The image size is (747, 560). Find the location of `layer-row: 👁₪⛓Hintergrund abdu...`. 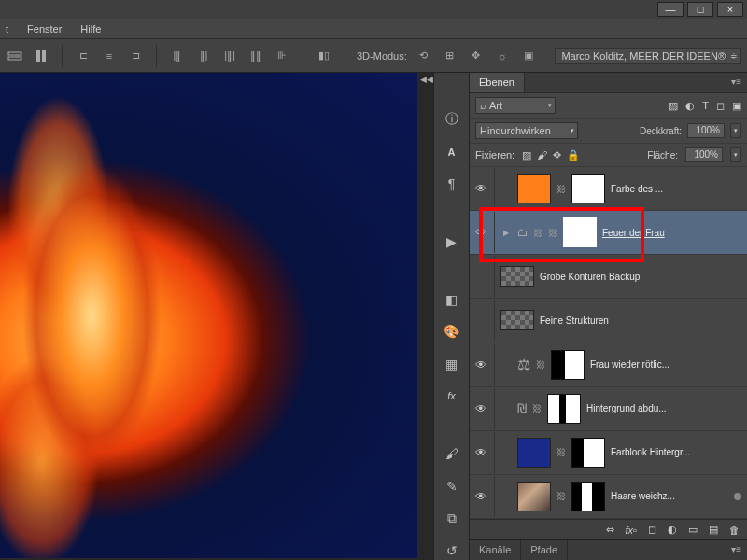

layer-row: 👁₪⛓Hintergrund abdu... is located at coordinates (609, 409).